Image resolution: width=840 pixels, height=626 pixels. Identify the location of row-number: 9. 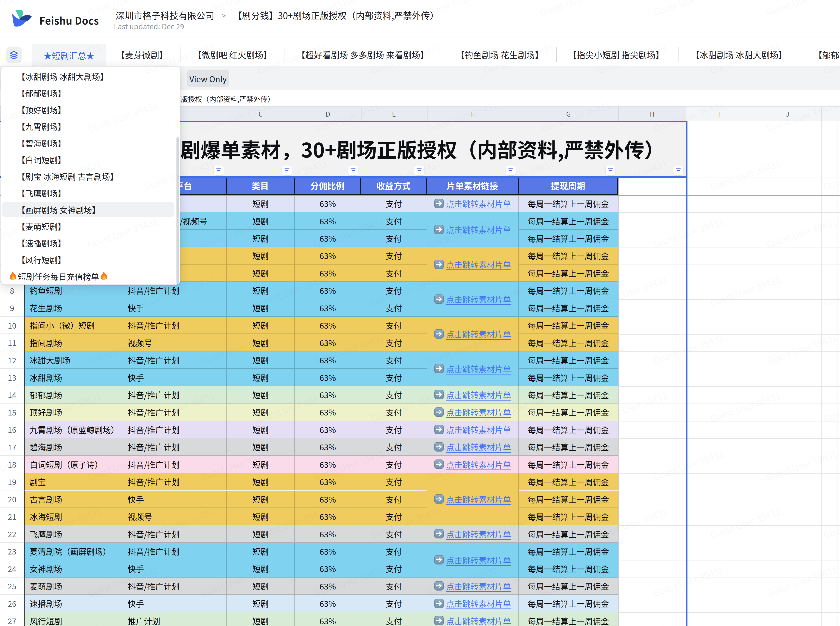
(12, 308).